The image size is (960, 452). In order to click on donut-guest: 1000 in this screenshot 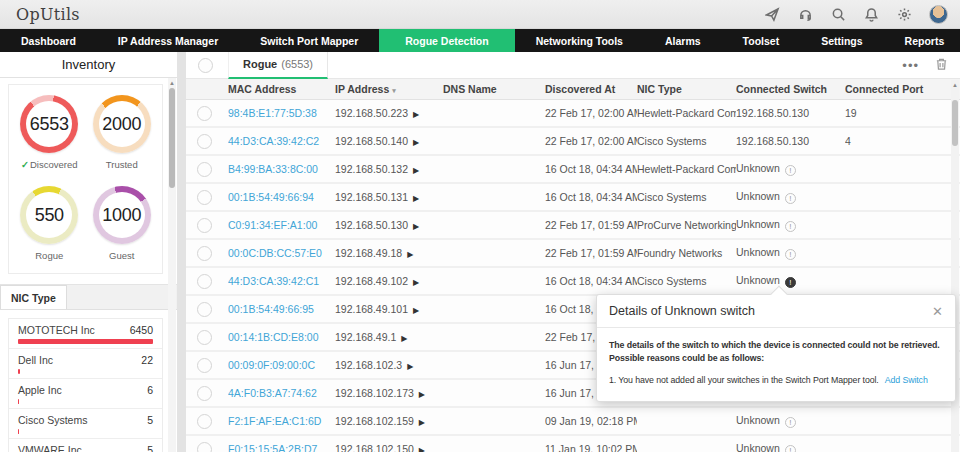, I will do `click(122, 215)`.